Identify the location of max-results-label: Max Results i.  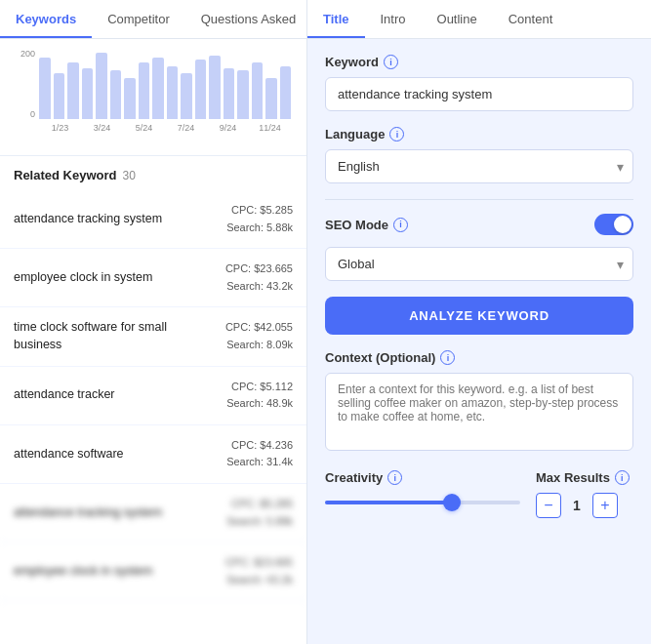
(585, 478).